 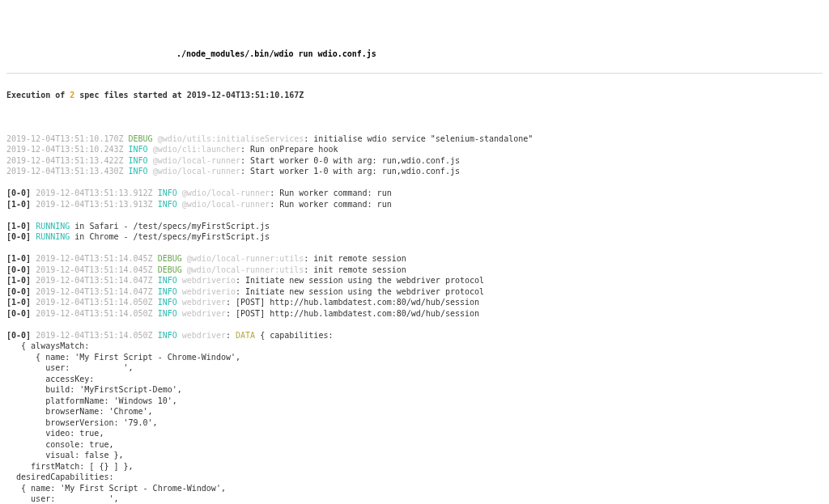 I want to click on log-line: [1-0] 2019-12-04T13:51:14.047Z INFO webd…, so click(x=414, y=281).